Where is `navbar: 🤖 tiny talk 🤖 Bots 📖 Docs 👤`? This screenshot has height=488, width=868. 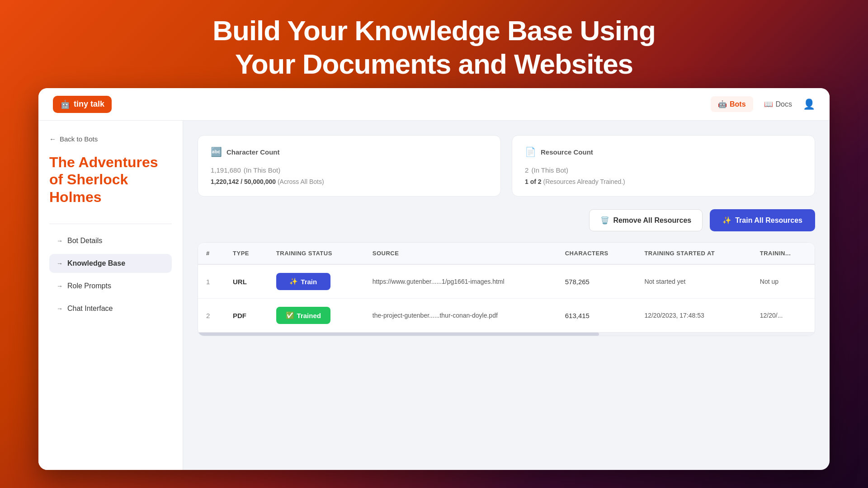 navbar: 🤖 tiny talk 🤖 Bots 📖 Docs 👤 is located at coordinates (434, 104).